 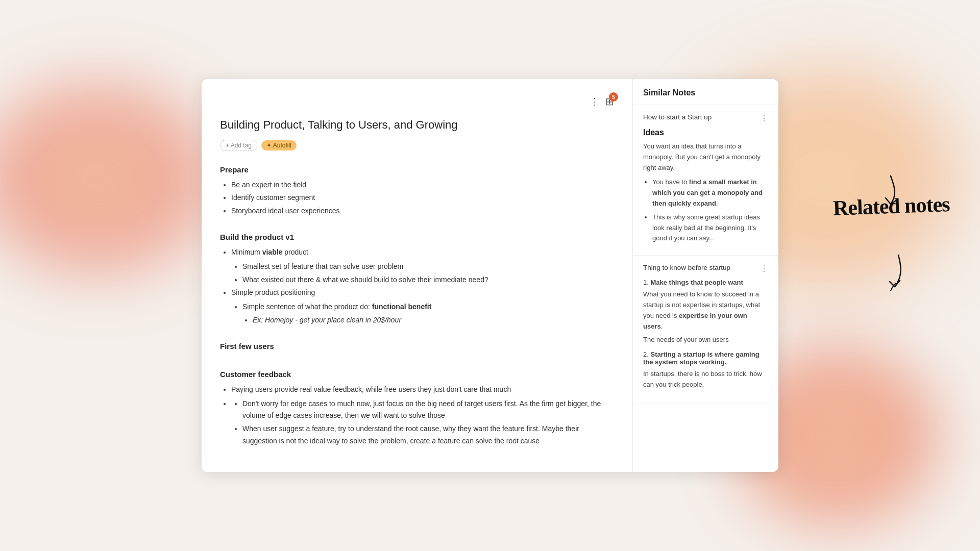 I want to click on card-menu-icon-1: ⋮, so click(x=764, y=118).